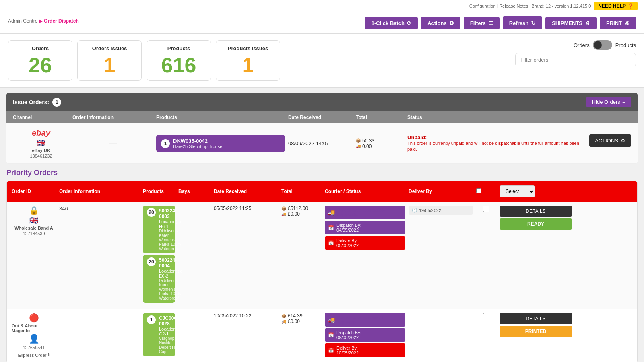 This screenshot has height=362, width=644. What do you see at coordinates (179, 65) in the screenshot?
I see `products-card-value: 616` at bounding box center [179, 65].